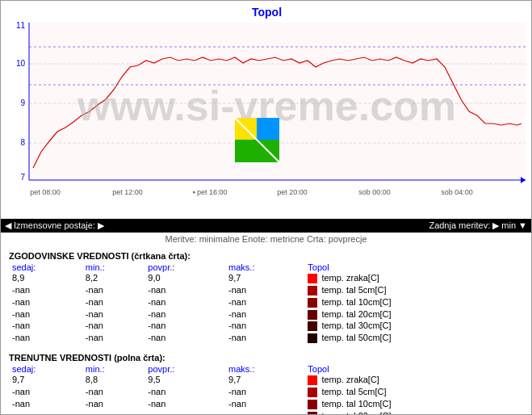  Describe the element at coordinates (266, 379) in the screenshot. I see `table-row: 9,7 8,8 9,5 9,7 temp. zraka[C]` at that location.